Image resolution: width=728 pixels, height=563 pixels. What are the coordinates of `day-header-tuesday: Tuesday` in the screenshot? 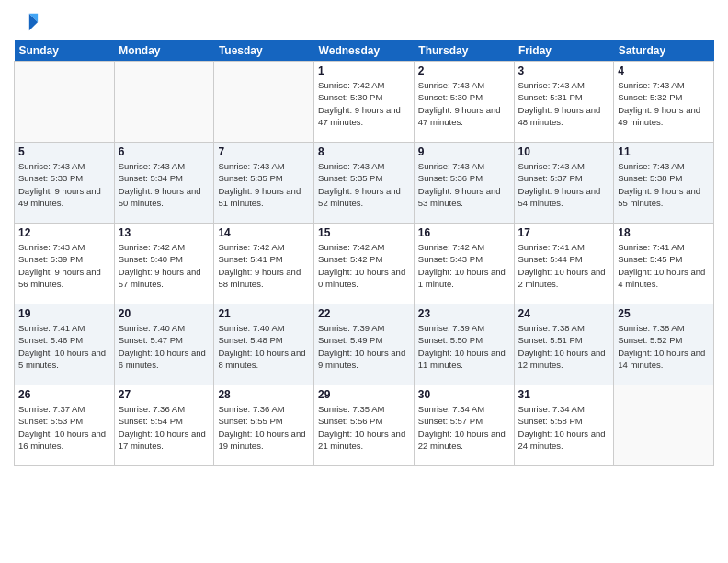 It's located at (265, 52).